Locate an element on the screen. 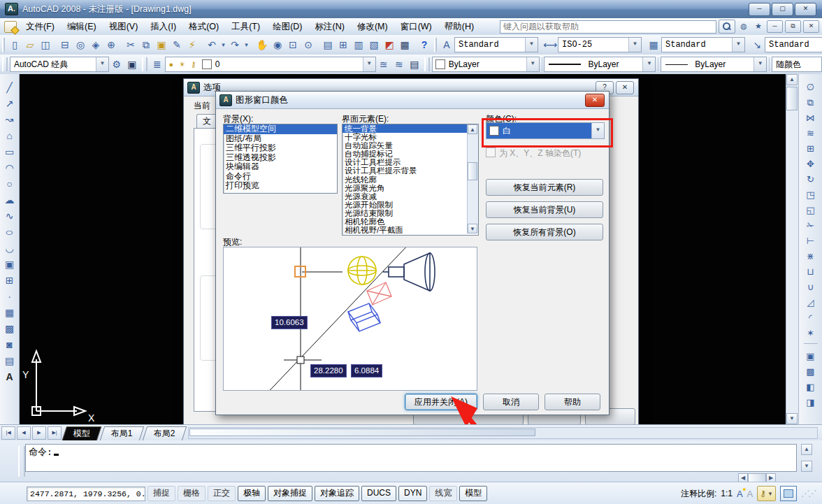 Image resolution: width=822 pixels, height=504 pixels. make-object-layer-current-icon: ≊ is located at coordinates (384, 64).